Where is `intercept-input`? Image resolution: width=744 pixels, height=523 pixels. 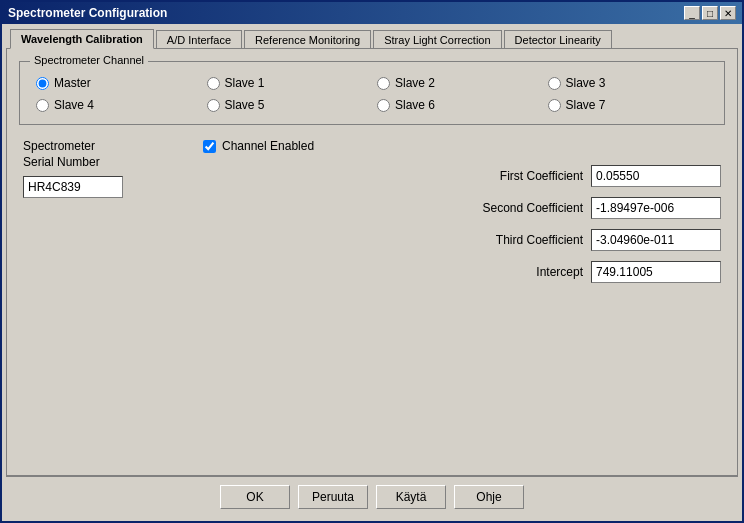 intercept-input is located at coordinates (656, 272).